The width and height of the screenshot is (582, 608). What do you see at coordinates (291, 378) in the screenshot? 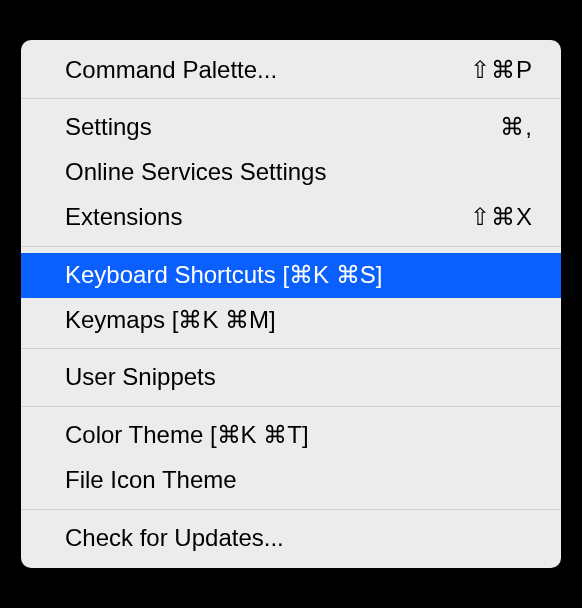
I see `menu-user-snippets: User Snippets` at bounding box center [291, 378].